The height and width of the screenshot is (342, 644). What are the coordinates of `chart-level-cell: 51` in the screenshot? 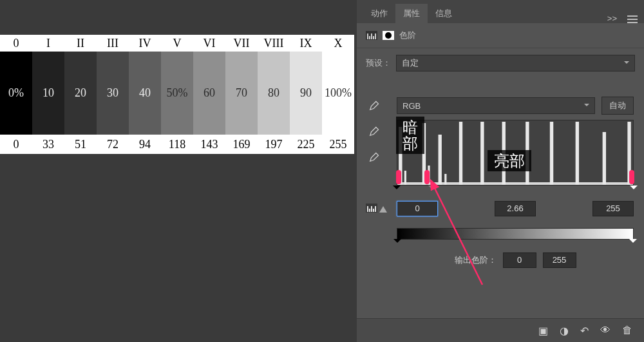 It's located at (80, 144).